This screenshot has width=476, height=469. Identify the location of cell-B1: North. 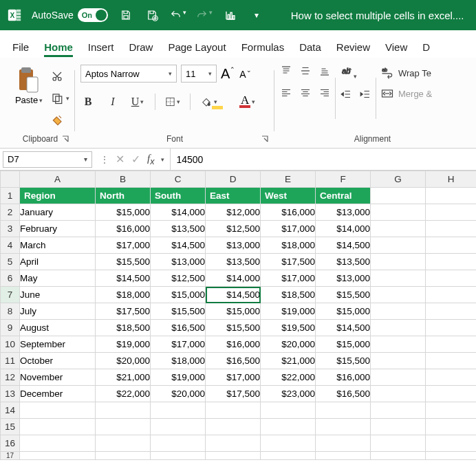
(123, 196).